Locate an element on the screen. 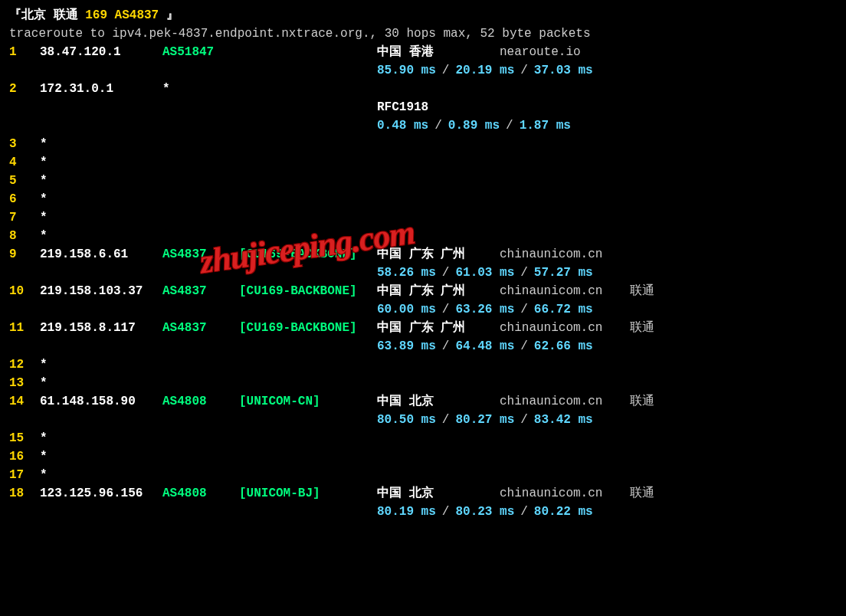 This screenshot has width=846, height=616. rtt-value: 1.87 ms is located at coordinates (546, 126).